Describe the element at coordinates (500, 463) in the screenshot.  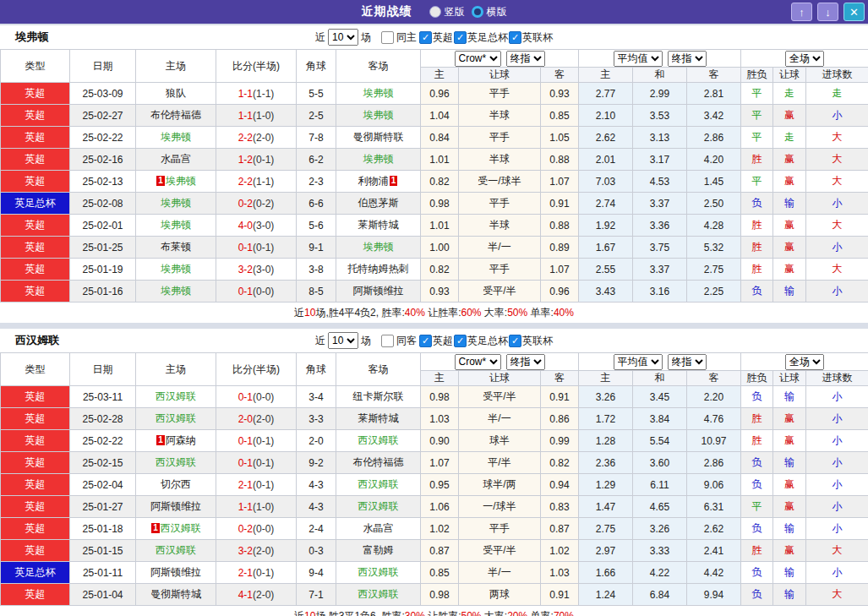
I see `handicap-cell: 平/半` at that location.